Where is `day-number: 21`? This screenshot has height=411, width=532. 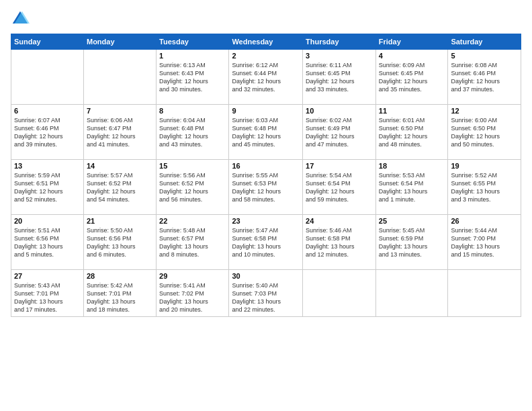 day-number: 21 is located at coordinates (120, 221).